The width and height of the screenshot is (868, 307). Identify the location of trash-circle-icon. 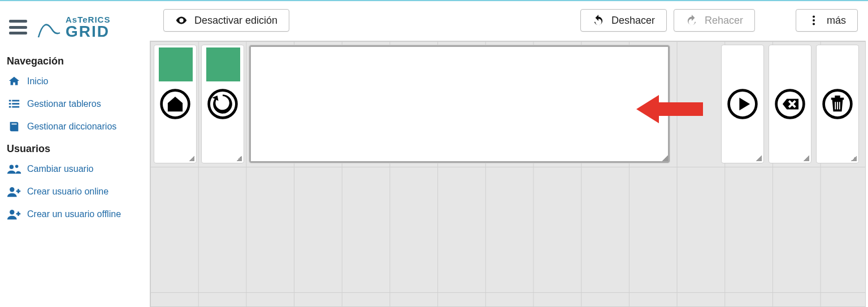
(837, 104).